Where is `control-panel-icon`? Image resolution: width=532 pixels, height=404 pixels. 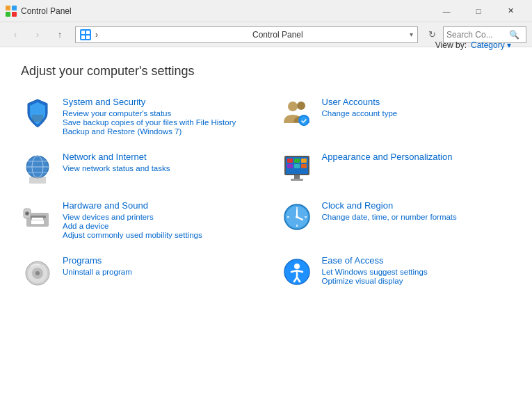 control-panel-icon is located at coordinates (11, 11).